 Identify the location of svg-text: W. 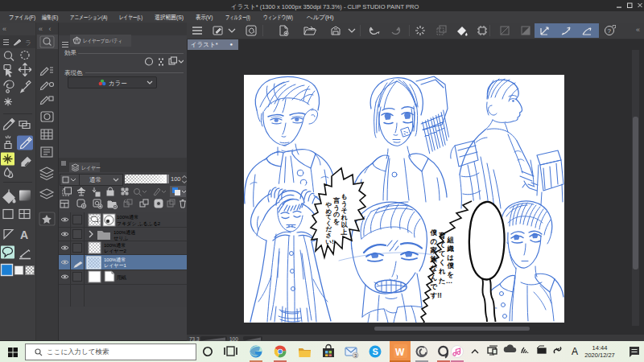
(400, 352).